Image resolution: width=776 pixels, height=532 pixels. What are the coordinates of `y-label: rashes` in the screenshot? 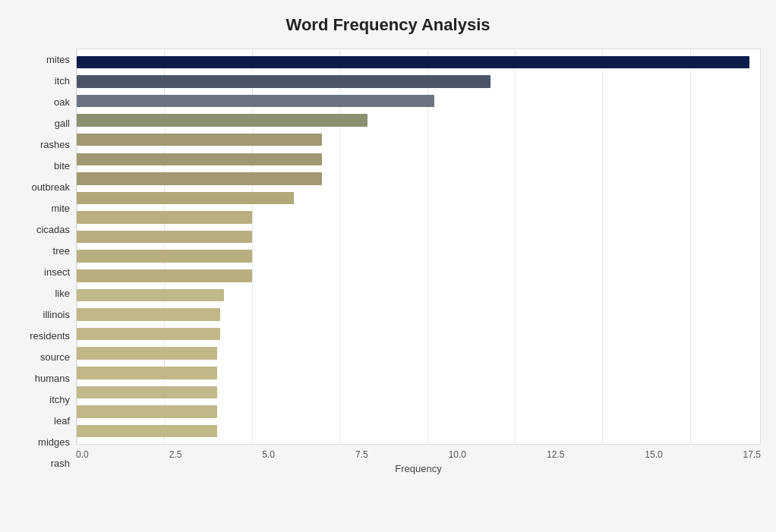 It's located at (55, 144).